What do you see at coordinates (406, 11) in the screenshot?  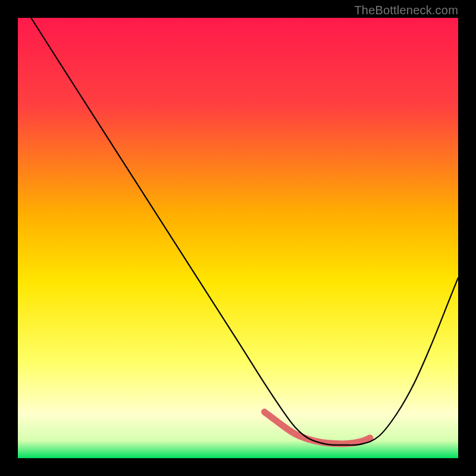 I see `attribution-text: TheBottleneck.com` at bounding box center [406, 11].